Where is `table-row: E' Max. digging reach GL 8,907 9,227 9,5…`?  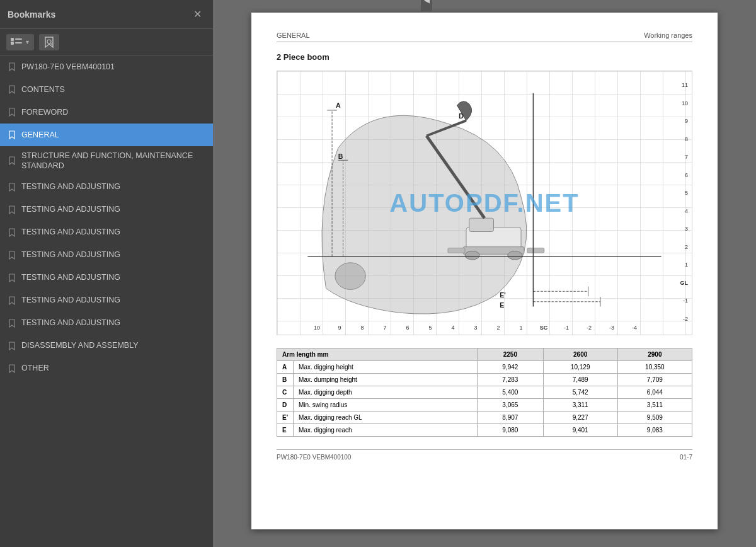 table-row: E' Max. digging reach GL 8,907 9,227 9,5… is located at coordinates (485, 418).